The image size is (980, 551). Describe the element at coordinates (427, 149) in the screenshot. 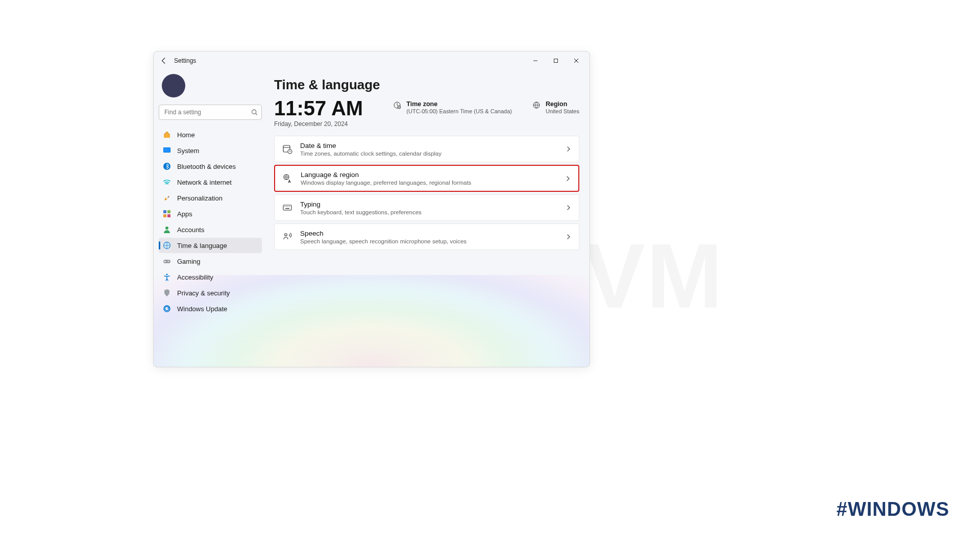

I see `card-date-time: Date & time Time zones, automatic clock …` at that location.